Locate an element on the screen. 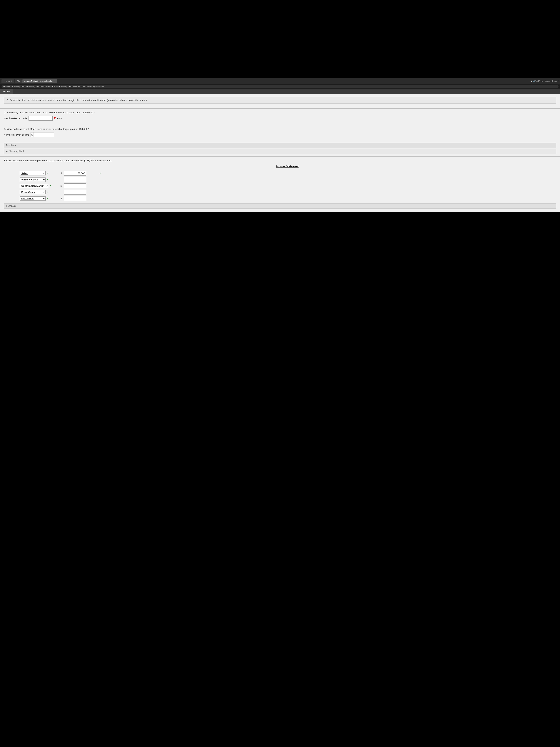 This screenshot has height=747, width=560. income-row-label-wrap-4: Net Income✓ is located at coordinates (39, 199).